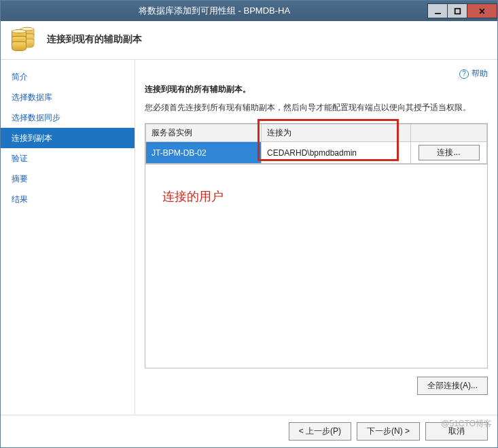 Image resolution: width=498 pixels, height=448 pixels. I want to click on cell-connect-as: CEDARHD\bpmdbadmin, so click(336, 153).